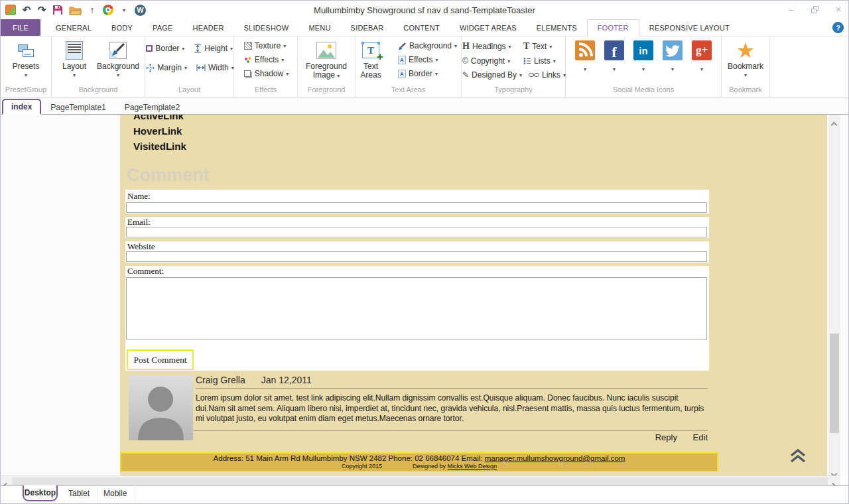 This screenshot has width=849, height=504. I want to click on facebook-button: f ▾, so click(614, 56).